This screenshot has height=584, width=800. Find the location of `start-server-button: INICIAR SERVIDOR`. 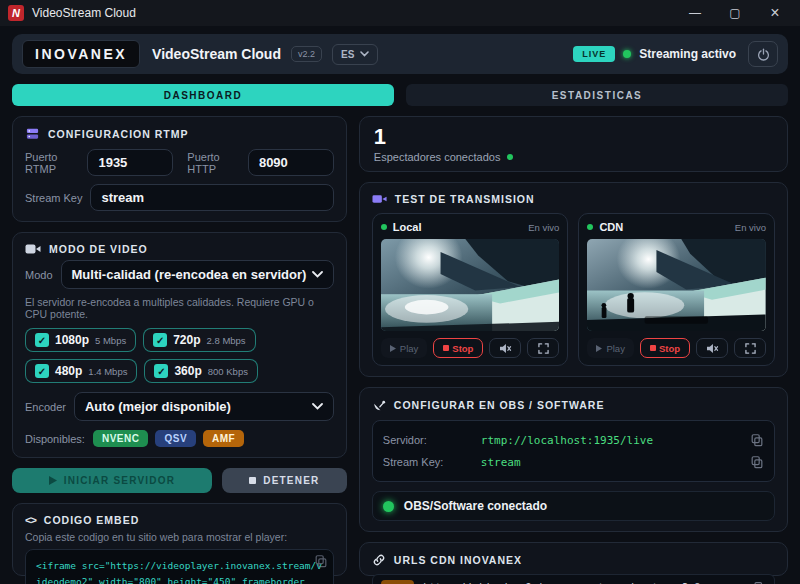

start-server-button: INICIAR SERVIDOR is located at coordinates (112, 480).